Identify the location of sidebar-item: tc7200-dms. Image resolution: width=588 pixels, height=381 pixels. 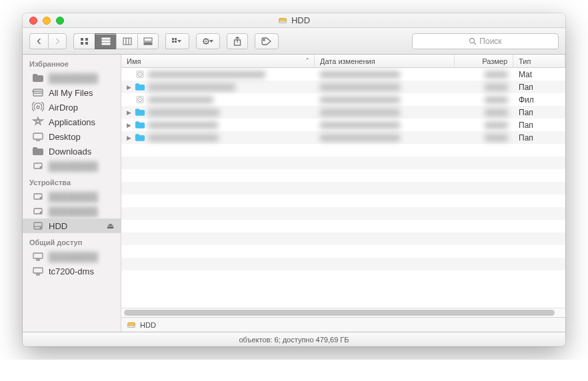
(72, 271).